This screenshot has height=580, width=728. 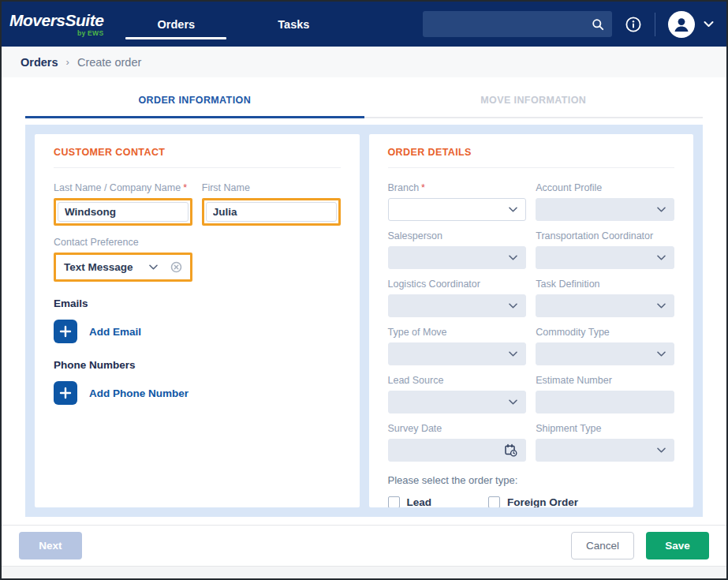 I want to click on search-input, so click(x=511, y=24).